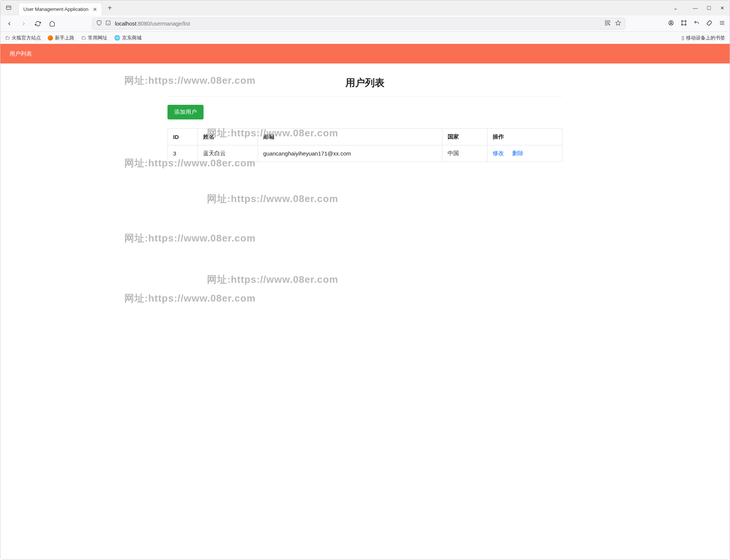 The height and width of the screenshot is (560, 730). I want to click on th-actions: 操作, so click(525, 137).